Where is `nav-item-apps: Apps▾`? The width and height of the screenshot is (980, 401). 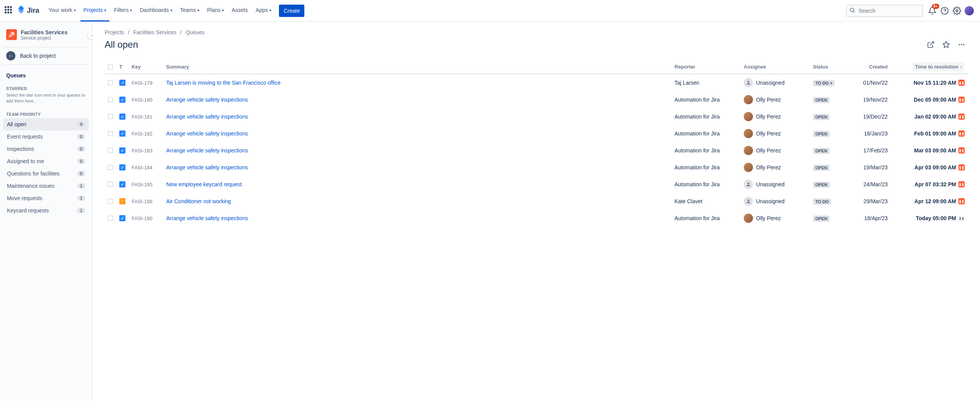
nav-item-apps: Apps▾ is located at coordinates (263, 11).